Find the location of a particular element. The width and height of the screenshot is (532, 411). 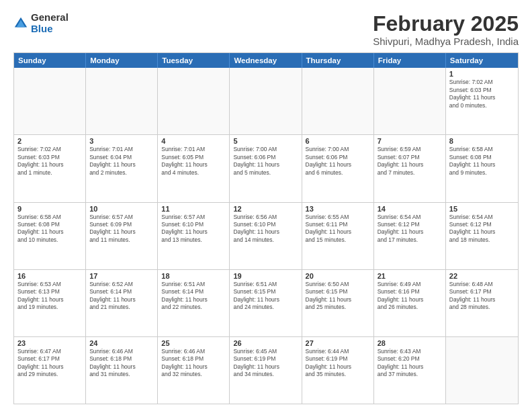

weekday-header-monday: Monday is located at coordinates (122, 60).